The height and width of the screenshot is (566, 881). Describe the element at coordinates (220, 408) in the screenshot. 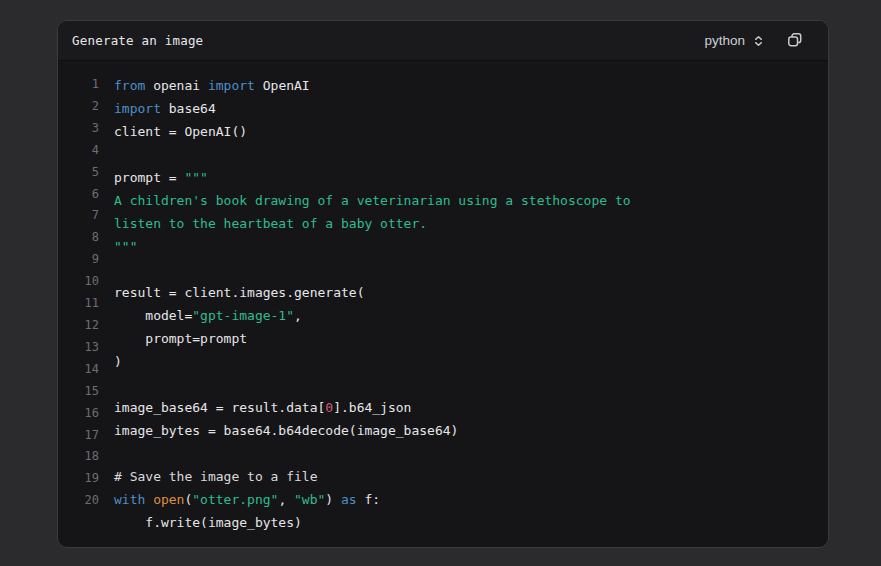

I see `code-token: image_base64 = result.data[` at that location.